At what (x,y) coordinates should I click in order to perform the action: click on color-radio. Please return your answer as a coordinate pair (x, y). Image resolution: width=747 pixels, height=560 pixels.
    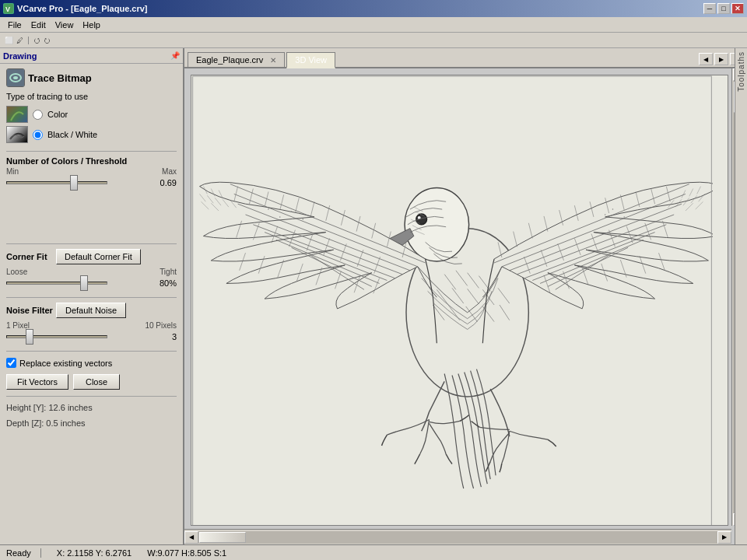
    Looking at the image, I should click on (37, 115).